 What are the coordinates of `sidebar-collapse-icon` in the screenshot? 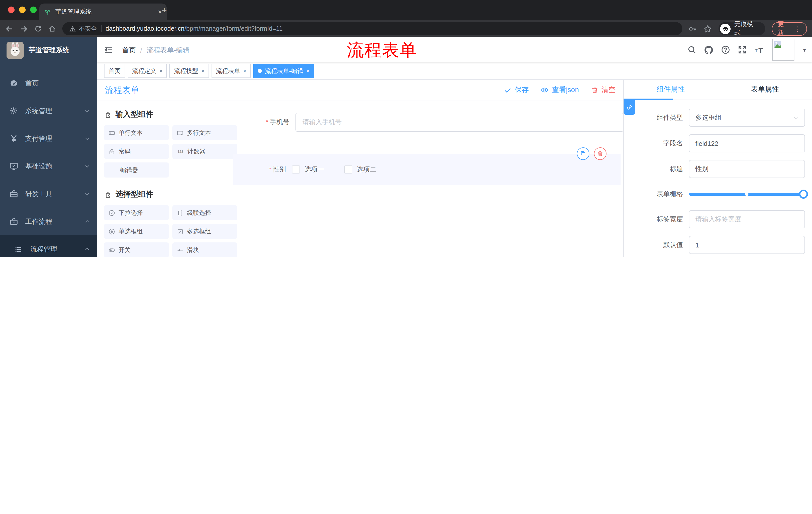 It's located at (109, 50).